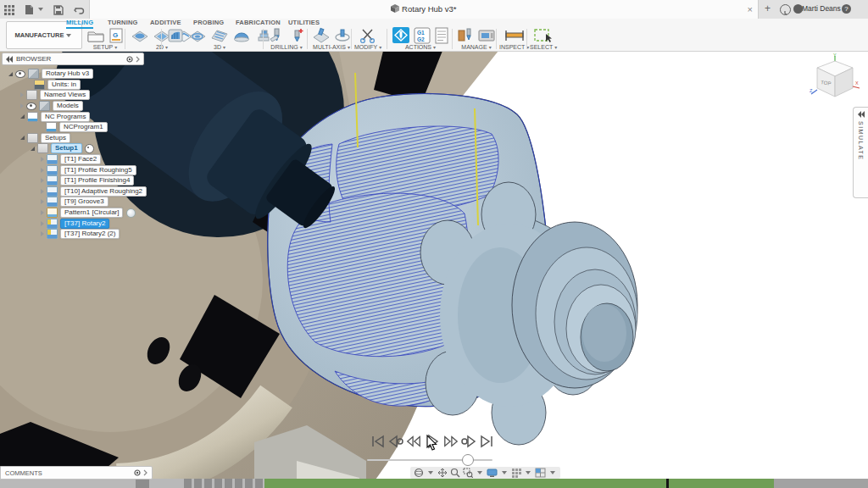  What do you see at coordinates (41, 9) in the screenshot?
I see `file-menu-caret-icon` at bounding box center [41, 9].